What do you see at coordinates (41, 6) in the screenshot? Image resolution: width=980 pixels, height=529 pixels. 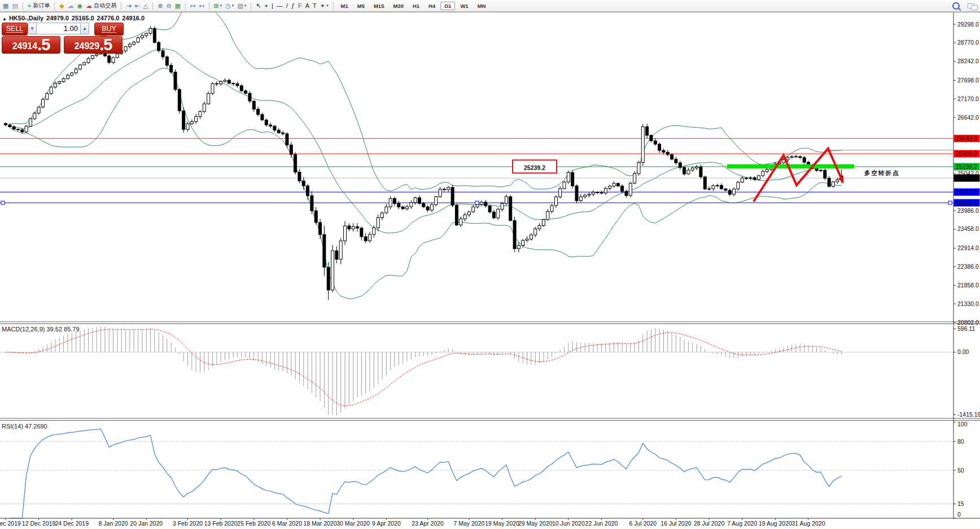 I see `new-order-icon-label: 新订单` at bounding box center [41, 6].